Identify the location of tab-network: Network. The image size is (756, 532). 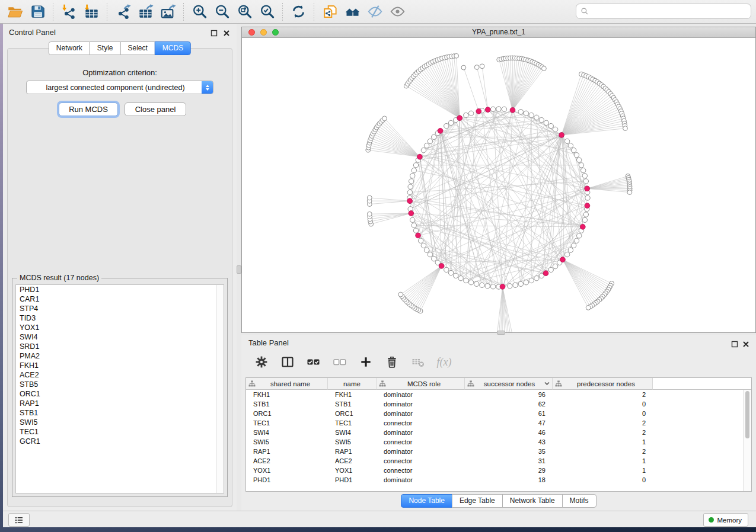
(69, 49).